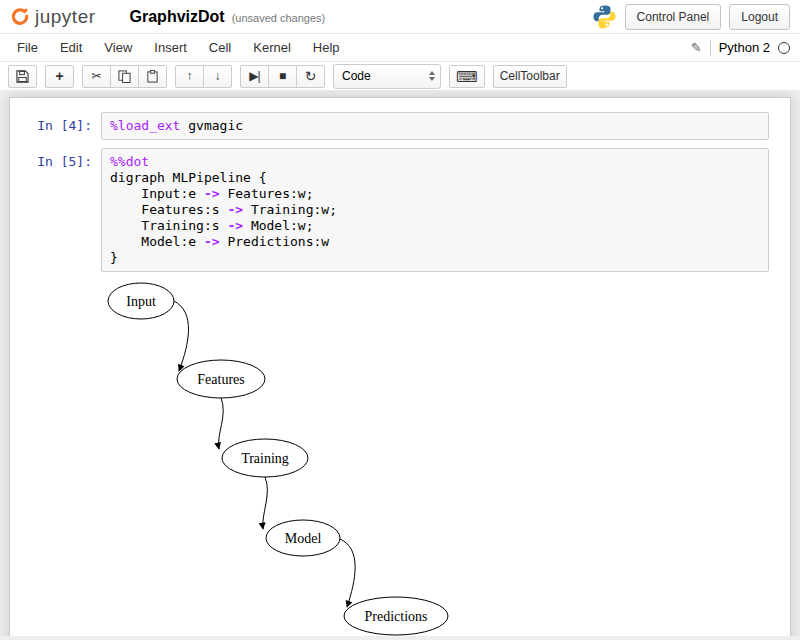 The height and width of the screenshot is (640, 800). Describe the element at coordinates (157, 242) in the screenshot. I see `code-text: Model:e` at that location.